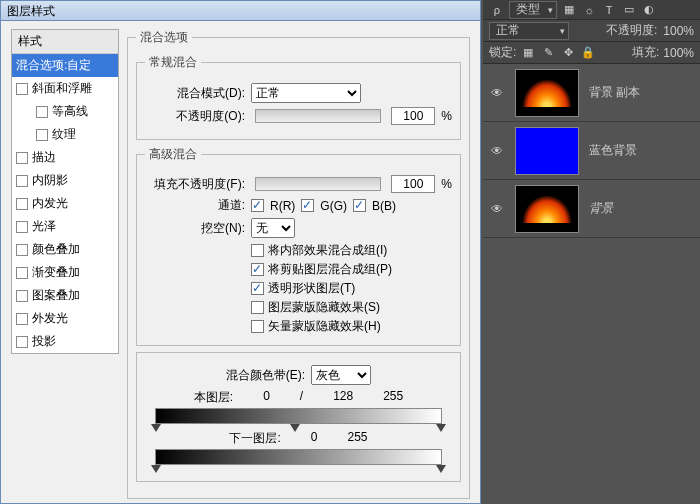 The image size is (700, 504). I want to click on group-title: 常规混合, so click(173, 62).